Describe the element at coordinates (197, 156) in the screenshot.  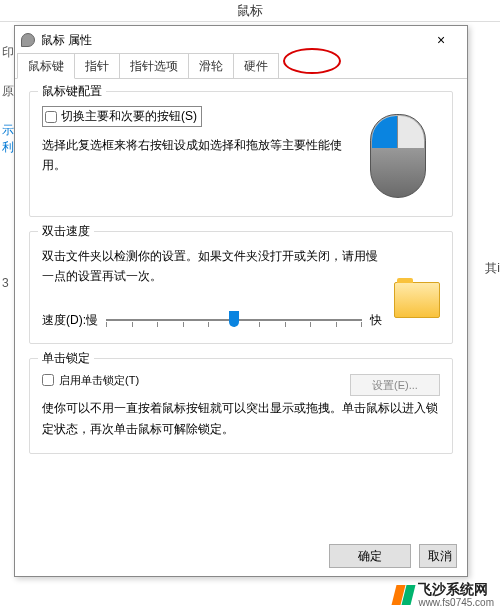
I see `swap-buttons-desc: 选择此复选框来将右按钮设成如选择和拖放等主要性能使用。` at that location.